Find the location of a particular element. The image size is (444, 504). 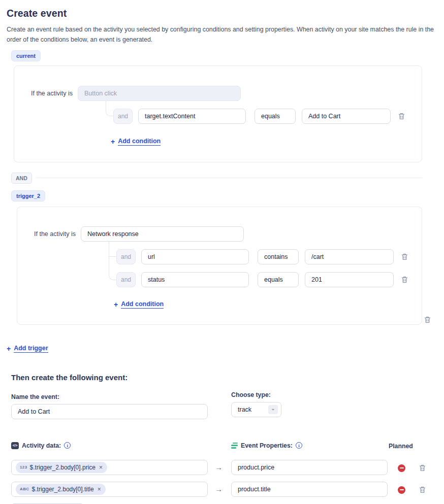

event-properties-icon is located at coordinates (235, 446).